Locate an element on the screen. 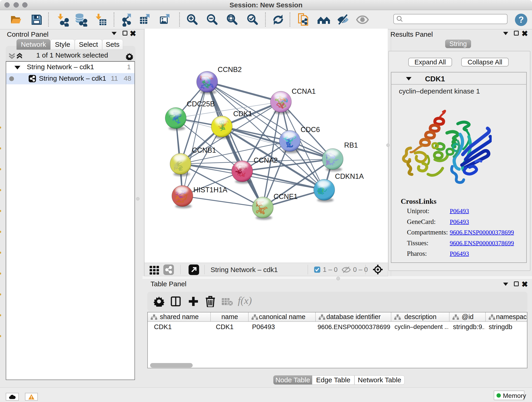  svg-text: CDC25B is located at coordinates (201, 104).